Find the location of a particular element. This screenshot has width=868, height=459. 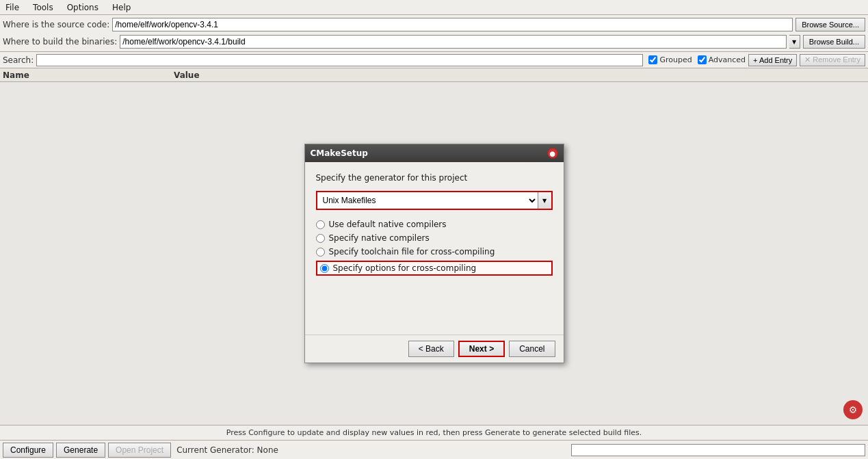

source-input is located at coordinates (453, 25).